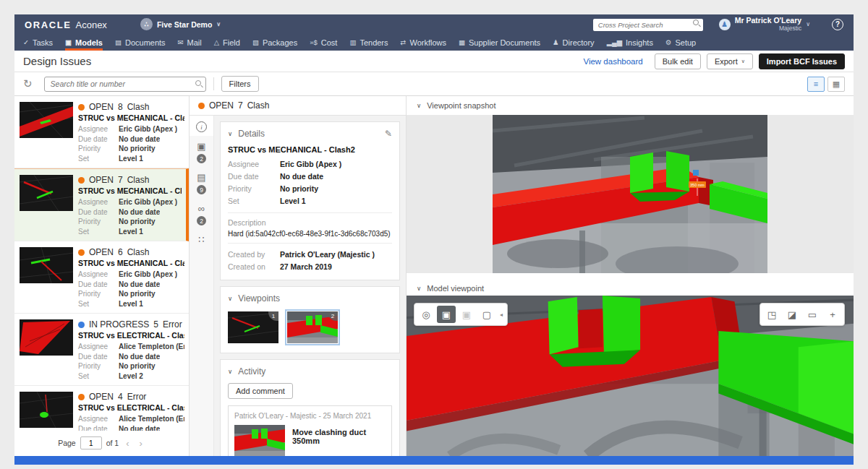  What do you see at coordinates (141, 444) in the screenshot?
I see `next-page-icon: ›` at bounding box center [141, 444].